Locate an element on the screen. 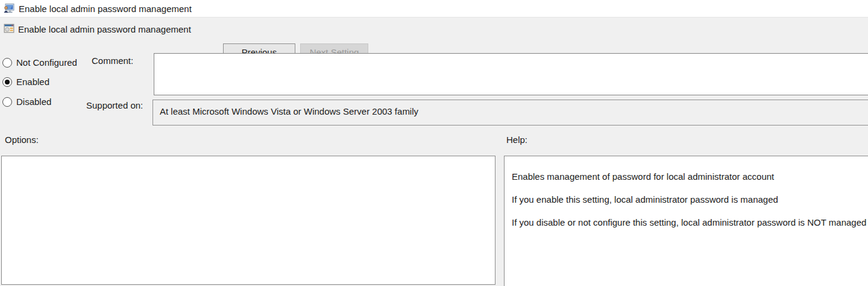 Image resolution: width=868 pixels, height=286 pixels. help-paragraph: If you disable or not configure this set… is located at coordinates (690, 222).